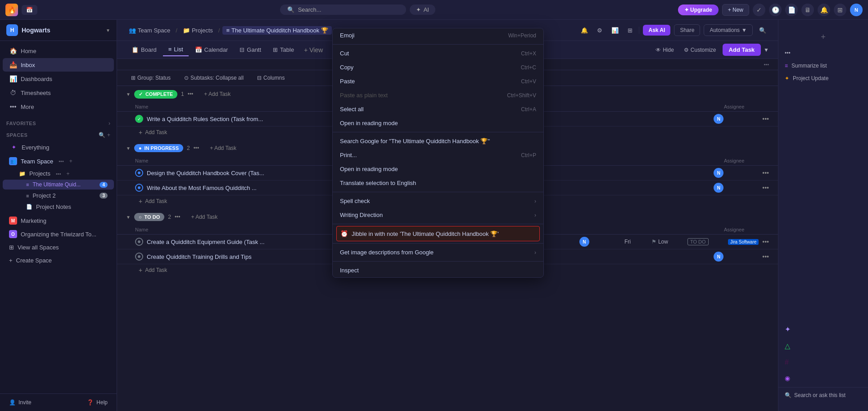  What do you see at coordinates (824, 10) in the screenshot?
I see `bell-icon: 🔔` at bounding box center [824, 10].